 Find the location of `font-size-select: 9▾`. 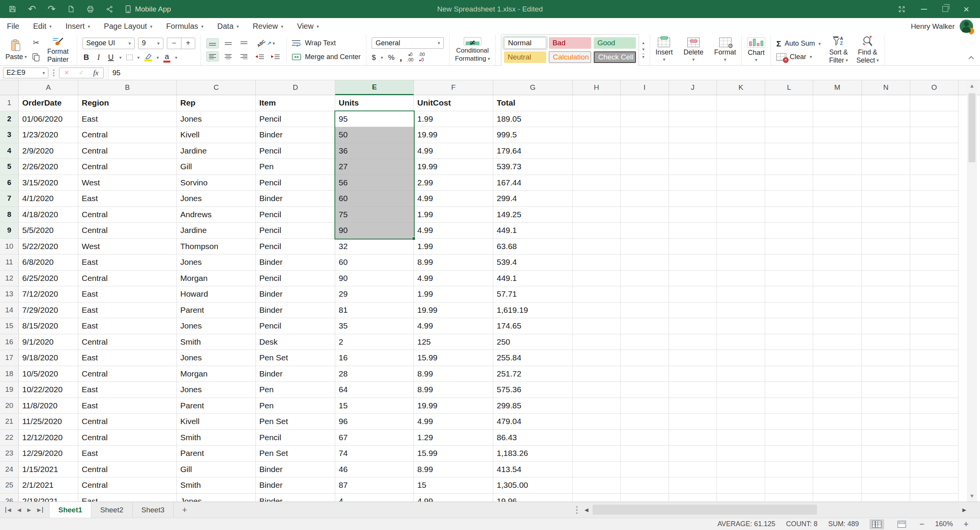

font-size-select: 9▾ is located at coordinates (151, 43).